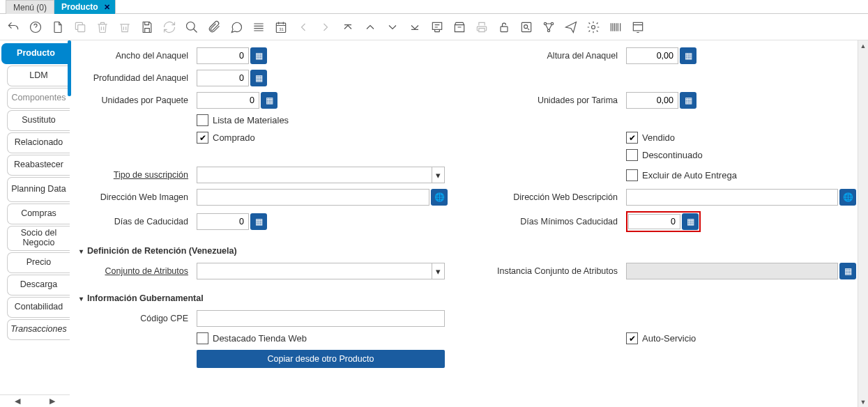  Describe the element at coordinates (202, 138) in the screenshot. I see `comprado-checkbox` at that location.